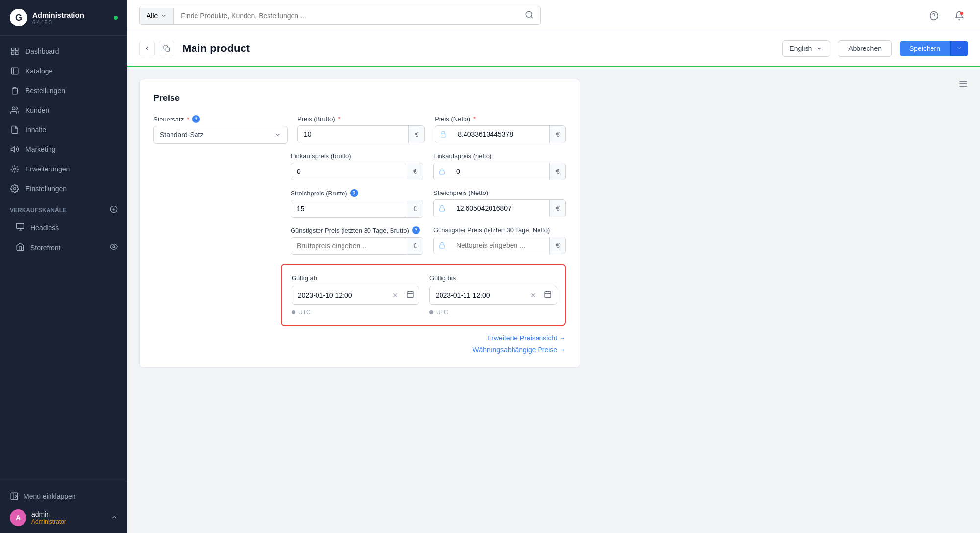  Describe the element at coordinates (493, 295) in the screenshot. I see `gueltig-bis-input-wrapper: ✕` at that location.